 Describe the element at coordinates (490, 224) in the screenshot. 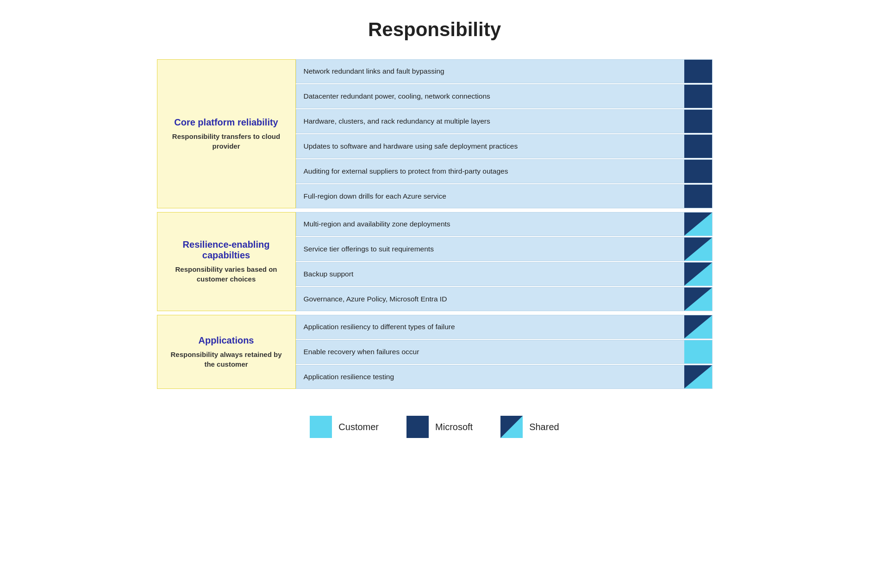

I see `item-text: Multi-region and availability zone deplo…` at that location.